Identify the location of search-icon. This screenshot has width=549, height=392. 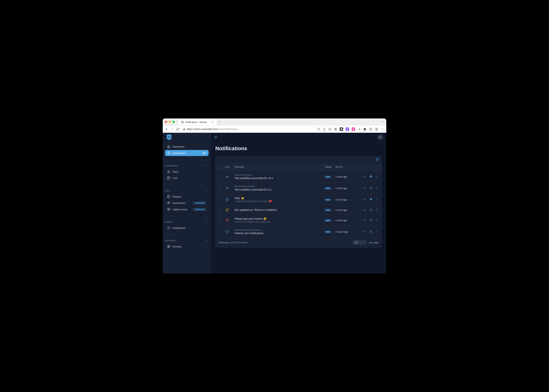
(319, 129).